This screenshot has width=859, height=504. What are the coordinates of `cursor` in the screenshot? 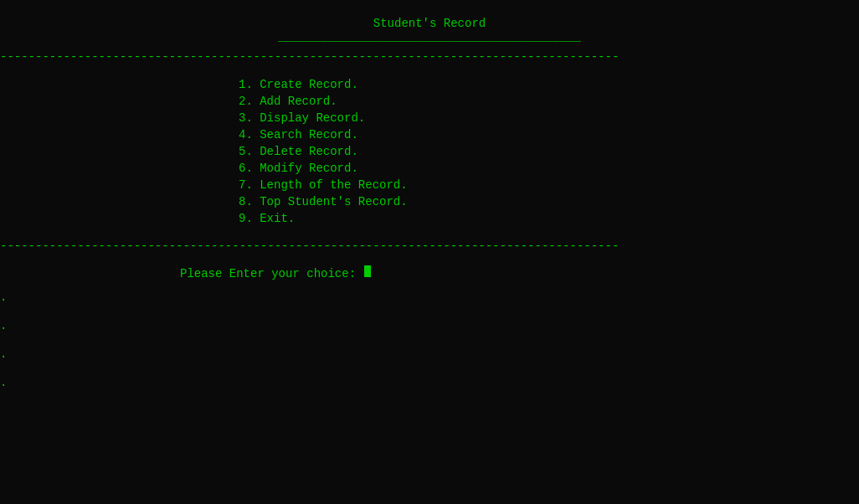 It's located at (368, 271).